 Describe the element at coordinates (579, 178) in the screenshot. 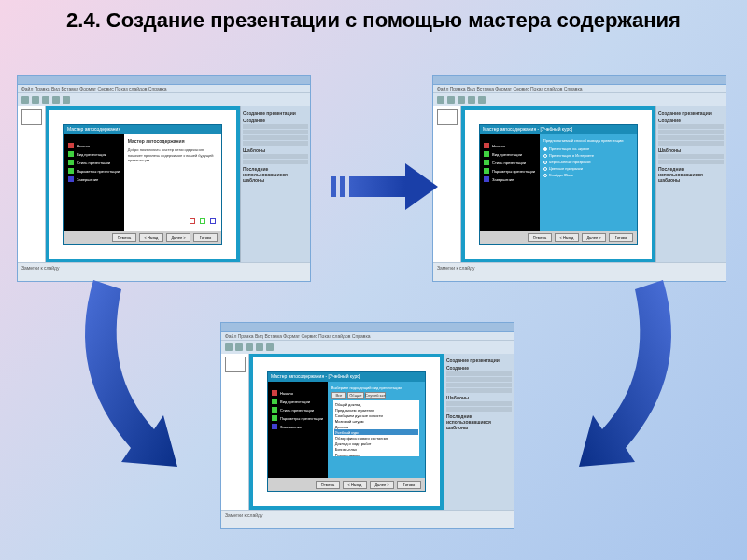

I see `screenshot-step2: Файл Правка Вид Вставка Формат Сервис По…` at that location.